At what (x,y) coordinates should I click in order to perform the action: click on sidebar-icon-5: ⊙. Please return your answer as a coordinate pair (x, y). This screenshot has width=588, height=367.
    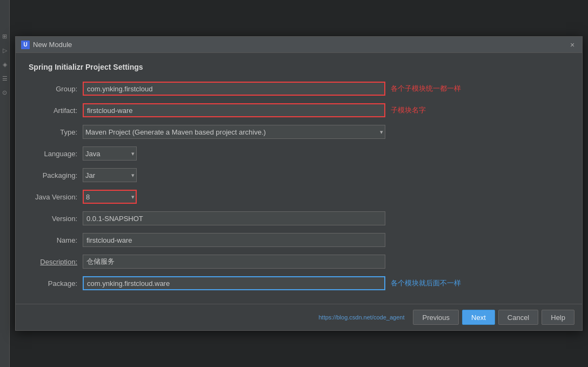
    Looking at the image, I should click on (5, 92).